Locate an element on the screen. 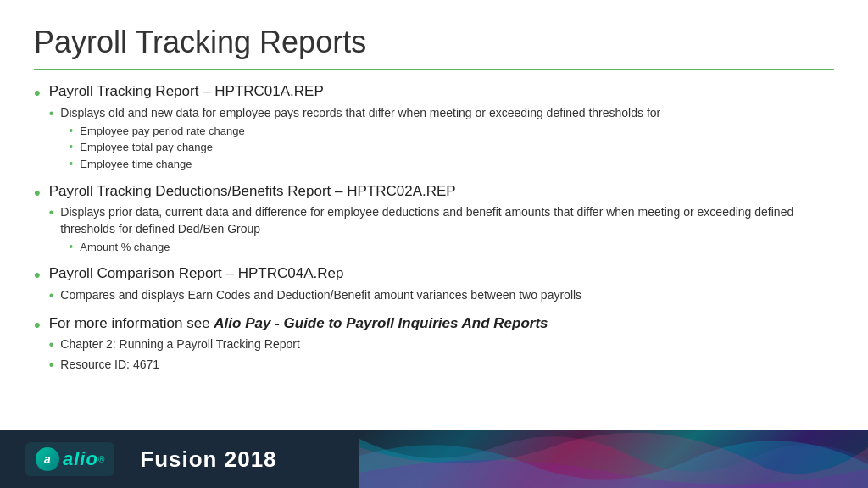  list-item: • Displays prior data, current data and … is located at coordinates (442, 230).